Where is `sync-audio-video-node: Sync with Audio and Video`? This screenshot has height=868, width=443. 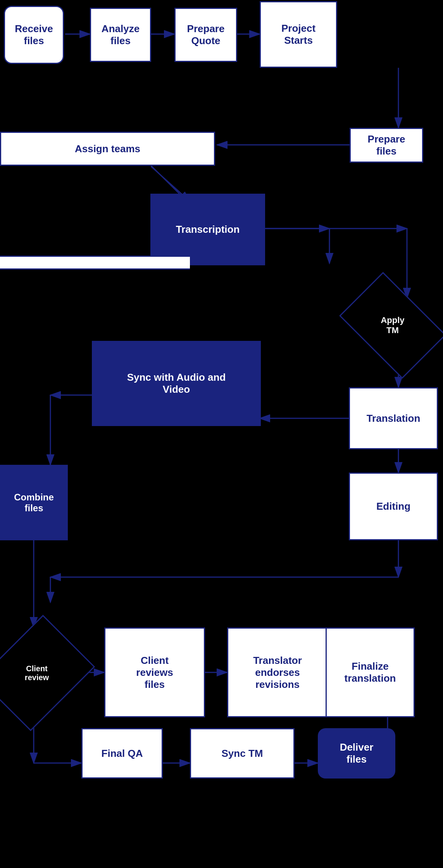
sync-audio-video-node: Sync with Audio and Video is located at coordinates (176, 383).